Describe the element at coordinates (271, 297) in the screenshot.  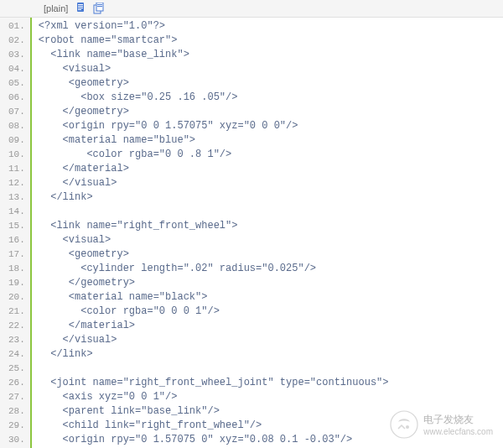
I see `code-line: <material name="black">` at that location.